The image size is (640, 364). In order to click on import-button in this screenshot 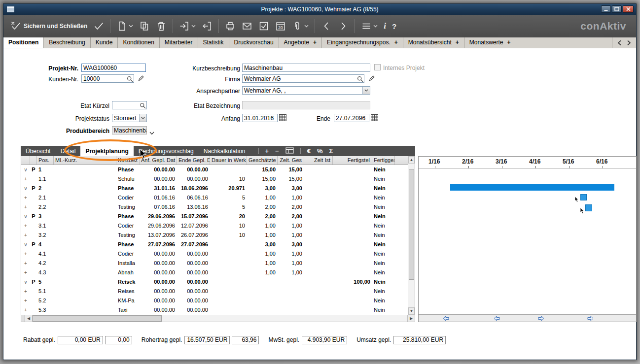, I will do `click(207, 26)`.